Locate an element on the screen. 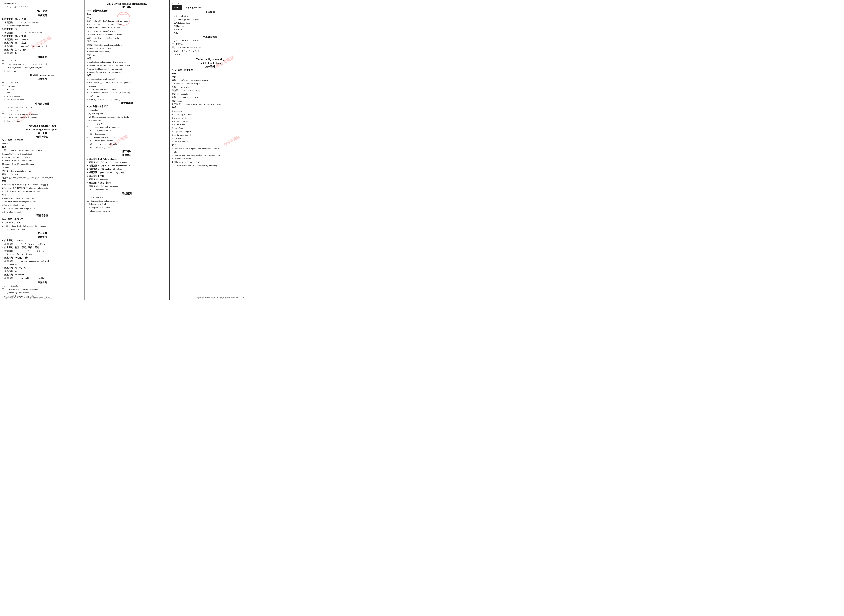  kq2-1a: 考题预测：（1）C （2）Have you got; I have is located at coordinates (42, 244).